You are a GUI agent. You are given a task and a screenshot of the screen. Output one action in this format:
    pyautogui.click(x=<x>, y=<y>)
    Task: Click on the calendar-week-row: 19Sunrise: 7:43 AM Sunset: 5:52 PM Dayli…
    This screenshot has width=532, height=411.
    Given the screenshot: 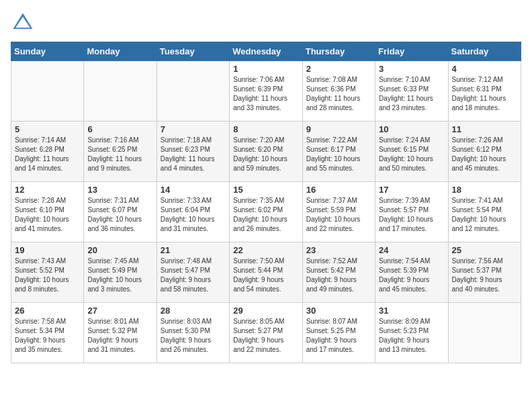 What is the action you would take?
    pyautogui.click(x=266, y=273)
    